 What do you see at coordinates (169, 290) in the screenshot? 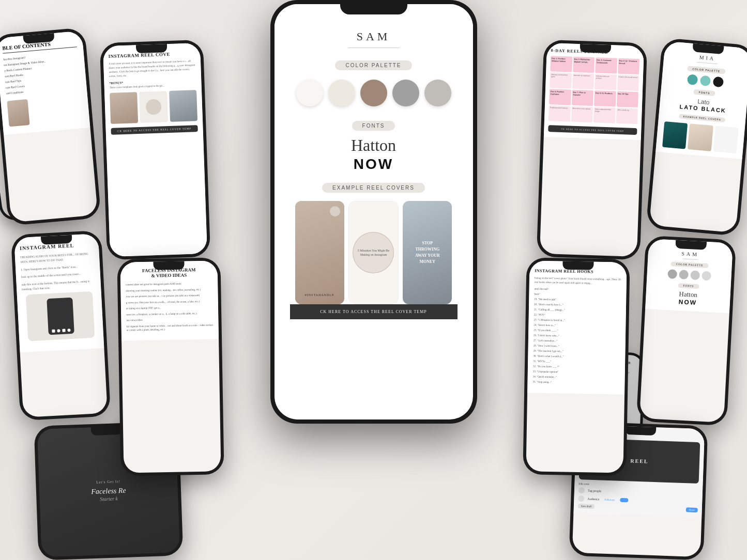
I see `content-idea-1: showing your morning routine (ex: making…` at bounding box center [169, 290].